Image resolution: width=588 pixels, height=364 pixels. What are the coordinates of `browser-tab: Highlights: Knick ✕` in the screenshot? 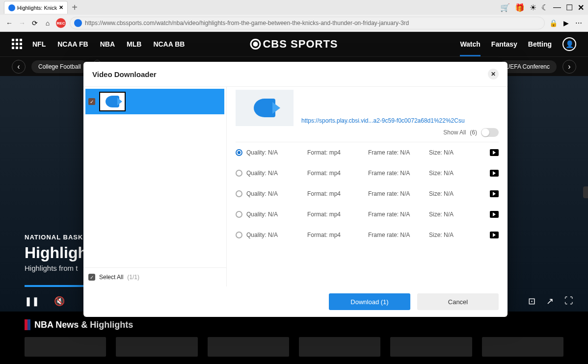 It's located at (36, 7).